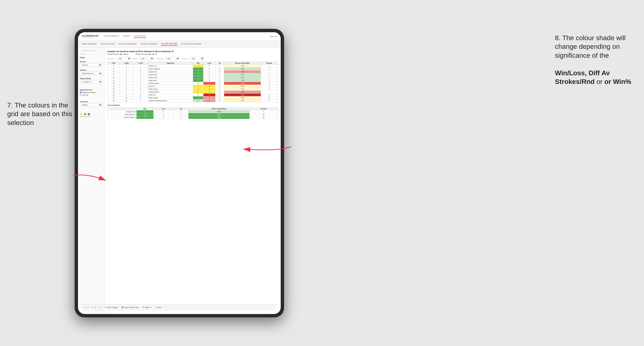 The height and width of the screenshot is (346, 644). I want to click on nav-links: TOURNAMENTS TEAMS COMMITTEE, so click(187, 36).